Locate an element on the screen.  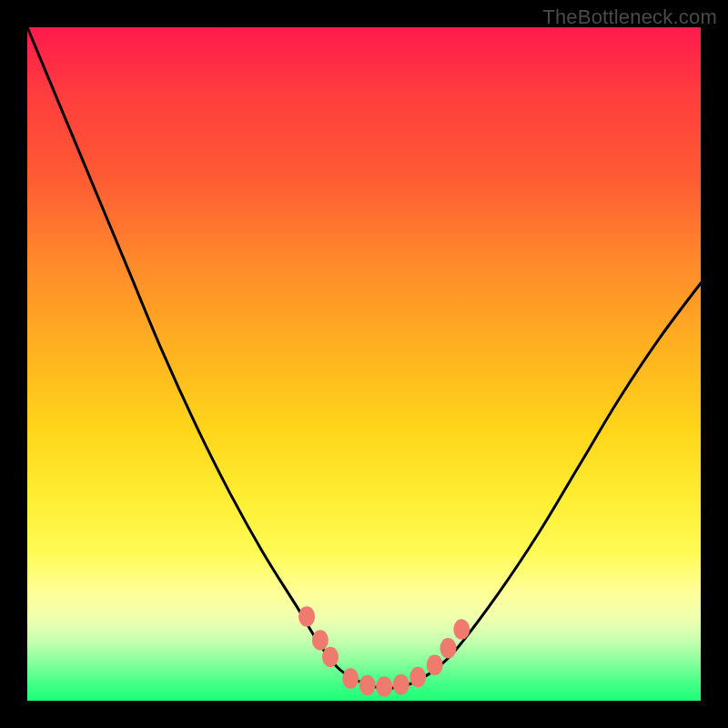
marker-left-mid is located at coordinates (320, 641).